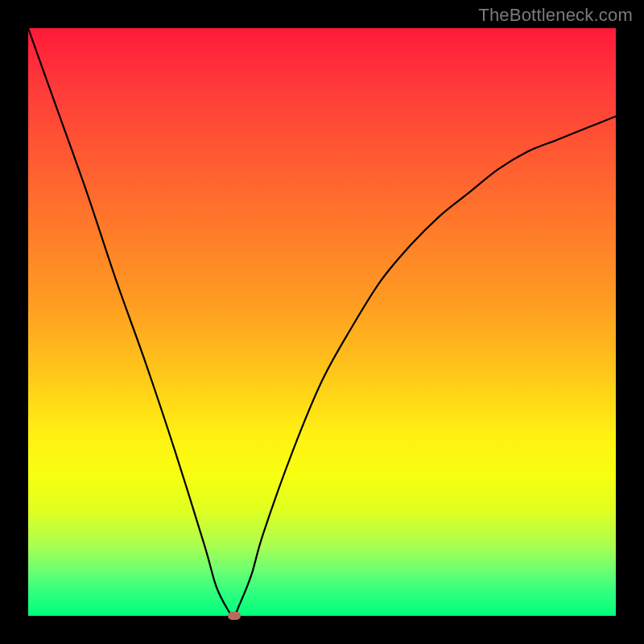  What do you see at coordinates (555, 15) in the screenshot?
I see `watermark-label: TheBottleneck.com` at bounding box center [555, 15].